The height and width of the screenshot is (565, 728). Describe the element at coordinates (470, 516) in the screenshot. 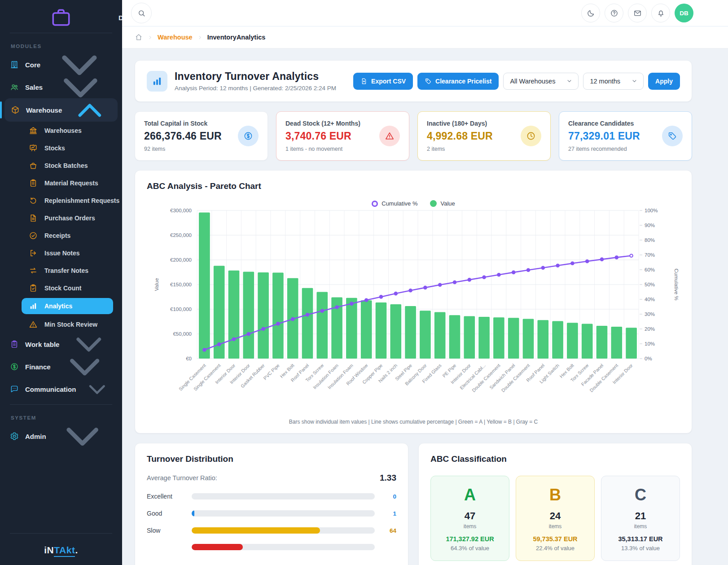

I see `abc-class-count: 47` at that location.